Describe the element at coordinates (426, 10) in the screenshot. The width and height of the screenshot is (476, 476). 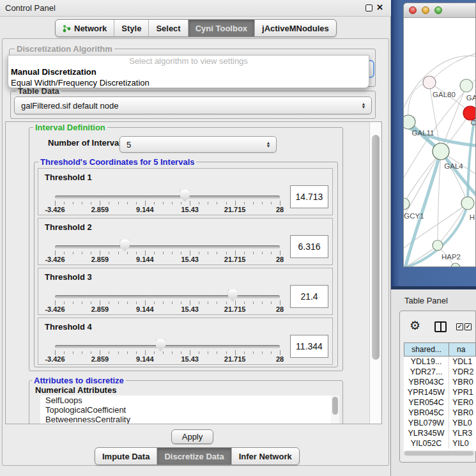
I see `minimize-traffic-light-icon` at that location.